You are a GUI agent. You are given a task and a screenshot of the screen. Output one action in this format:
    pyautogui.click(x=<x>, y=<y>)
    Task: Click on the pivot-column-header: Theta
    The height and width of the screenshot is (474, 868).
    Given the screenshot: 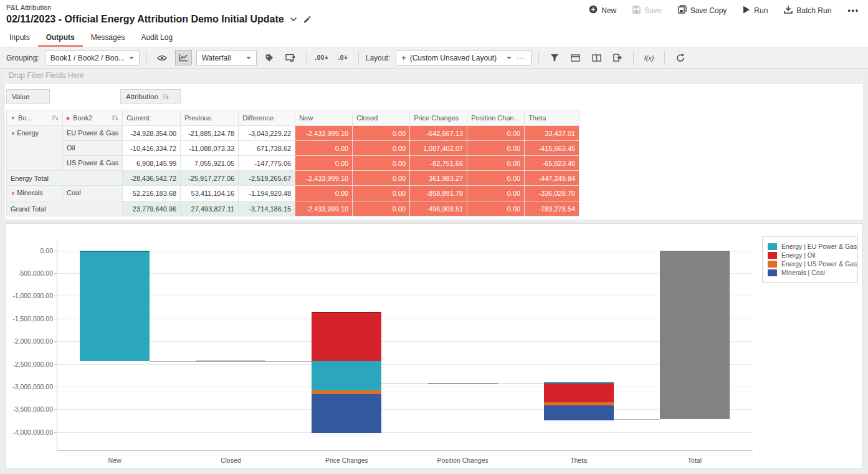 What is the action you would take?
    pyautogui.click(x=552, y=119)
    